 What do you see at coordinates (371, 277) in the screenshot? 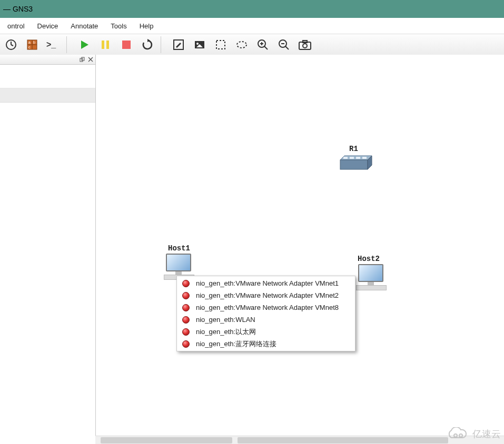
I see `host2-node` at bounding box center [371, 277].